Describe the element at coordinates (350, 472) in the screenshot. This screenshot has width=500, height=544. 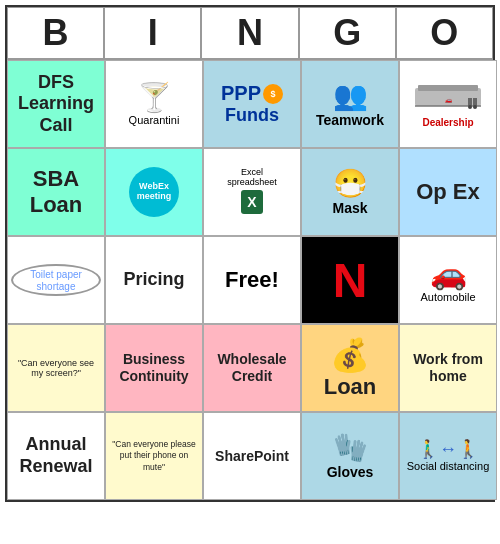
I see `gloves-text: Gloves` at that location.